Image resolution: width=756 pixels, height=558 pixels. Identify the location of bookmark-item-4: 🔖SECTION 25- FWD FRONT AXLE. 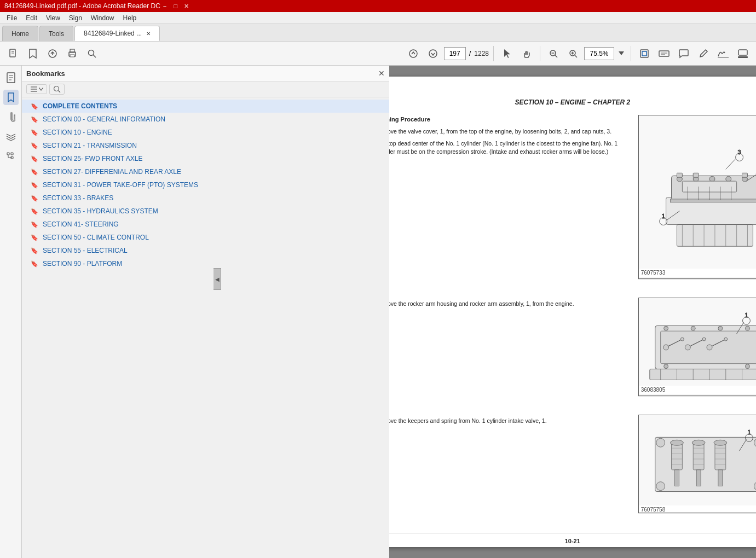
(206, 159).